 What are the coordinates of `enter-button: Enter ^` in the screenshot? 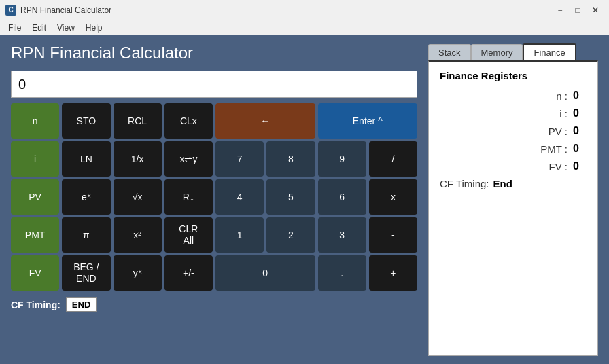 It's located at (368, 121).